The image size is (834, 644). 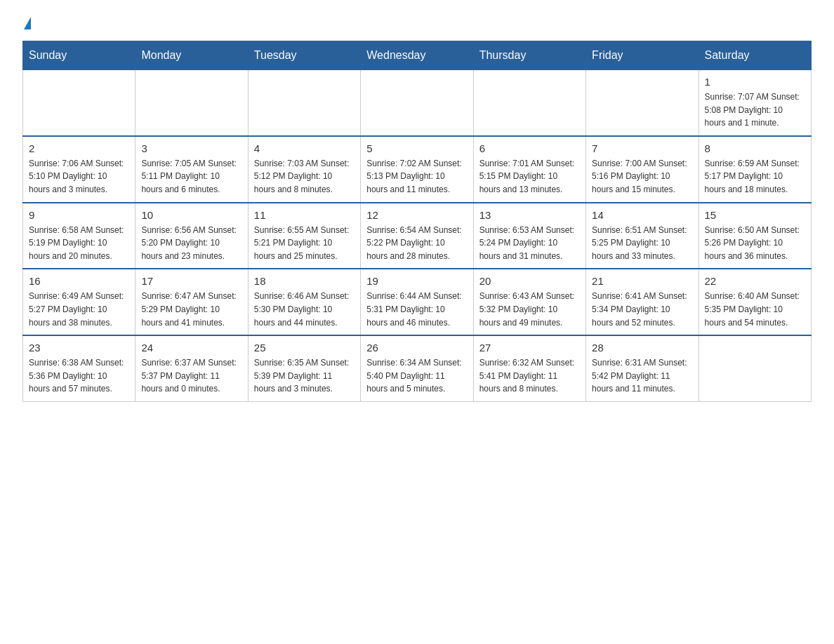 I want to click on day-number: 13, so click(x=529, y=215).